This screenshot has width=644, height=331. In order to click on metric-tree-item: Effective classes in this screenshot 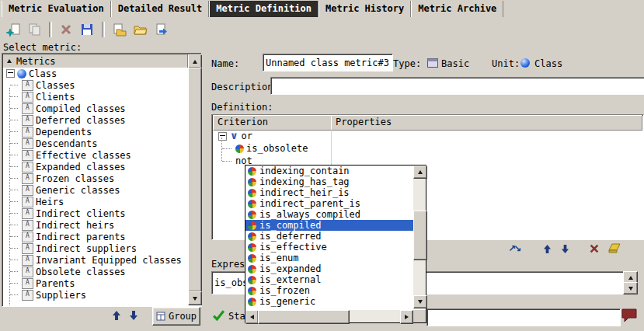, I will do `click(99, 155)`.